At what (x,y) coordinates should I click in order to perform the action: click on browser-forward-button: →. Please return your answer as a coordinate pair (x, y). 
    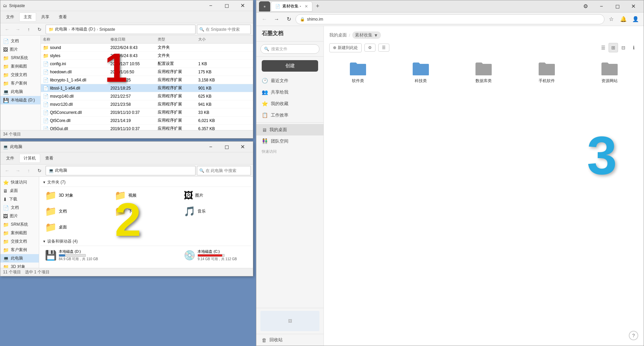
    Looking at the image, I should click on (277, 19).